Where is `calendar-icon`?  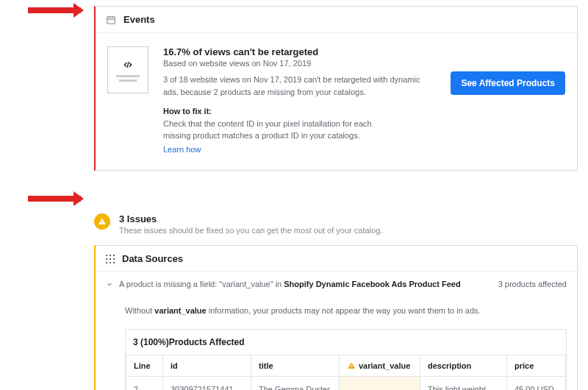 calendar-icon is located at coordinates (111, 20).